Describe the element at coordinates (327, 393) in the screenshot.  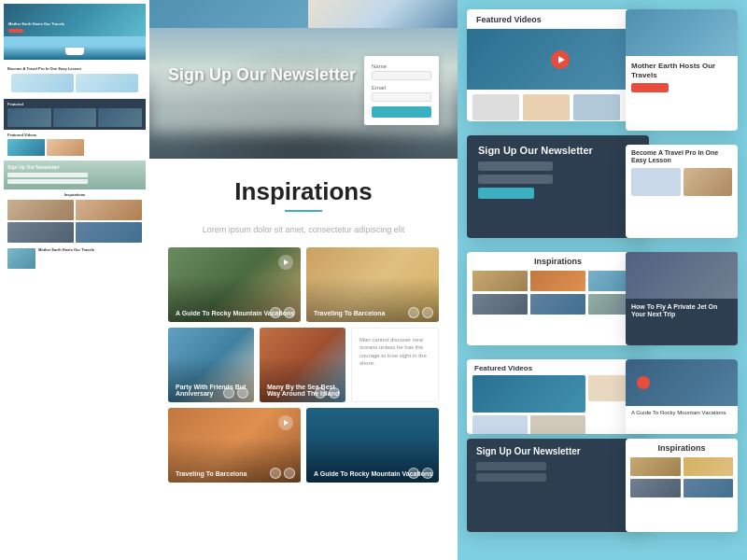
I see `insp-card-canyon-icons` at that location.